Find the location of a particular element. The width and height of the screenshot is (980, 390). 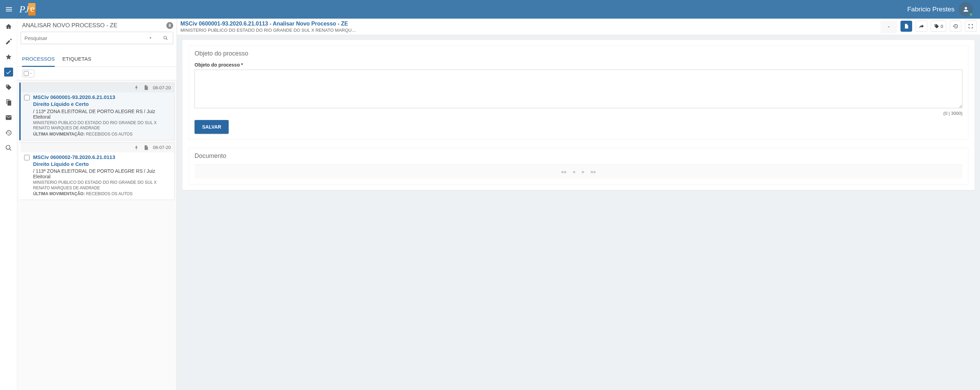

logo-letter-e: e is located at coordinates (32, 9).